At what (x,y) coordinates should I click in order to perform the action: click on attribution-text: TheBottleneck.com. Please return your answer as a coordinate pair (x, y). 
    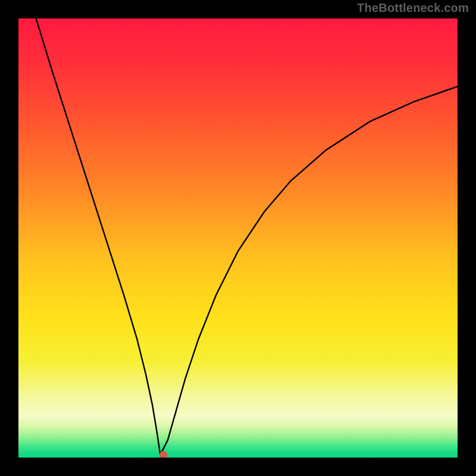
    Looking at the image, I should click on (413, 8).